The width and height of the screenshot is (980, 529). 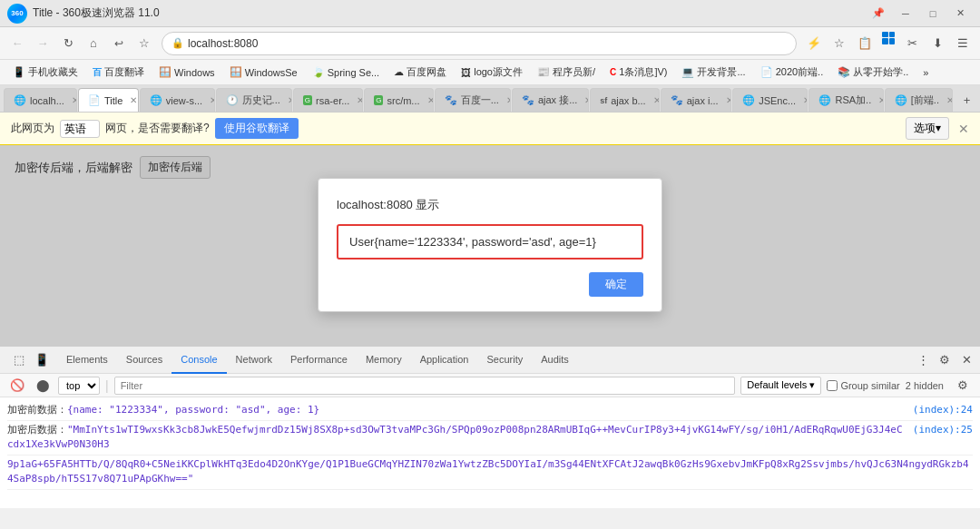 What do you see at coordinates (780, 386) in the screenshot?
I see `default-levels-btn: Default levels ▾` at bounding box center [780, 386].